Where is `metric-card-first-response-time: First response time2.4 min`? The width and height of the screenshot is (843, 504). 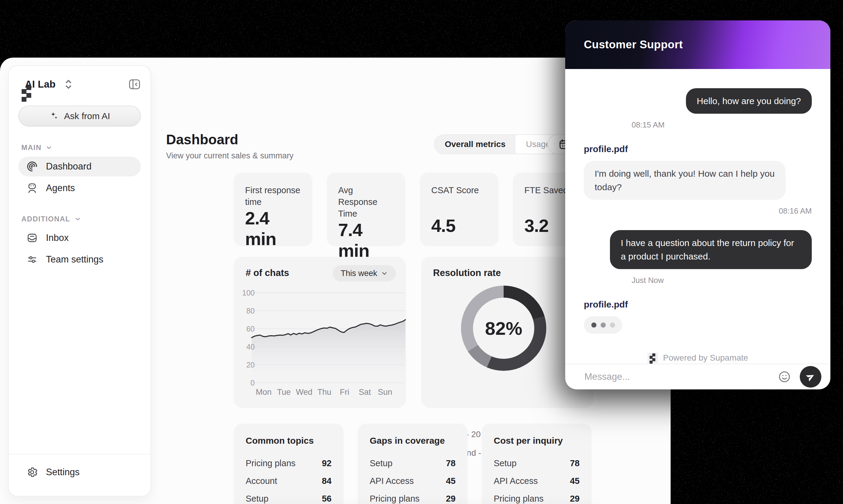 metric-card-first-response-time: First response time2.4 min is located at coordinates (273, 209).